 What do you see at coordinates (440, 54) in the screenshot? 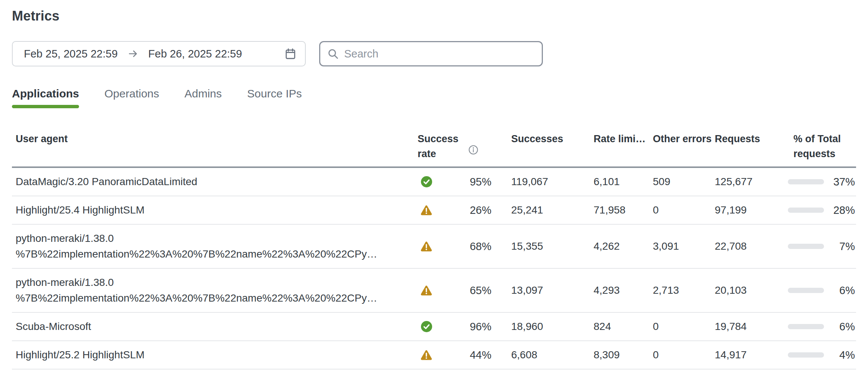
I see `search-input` at bounding box center [440, 54].